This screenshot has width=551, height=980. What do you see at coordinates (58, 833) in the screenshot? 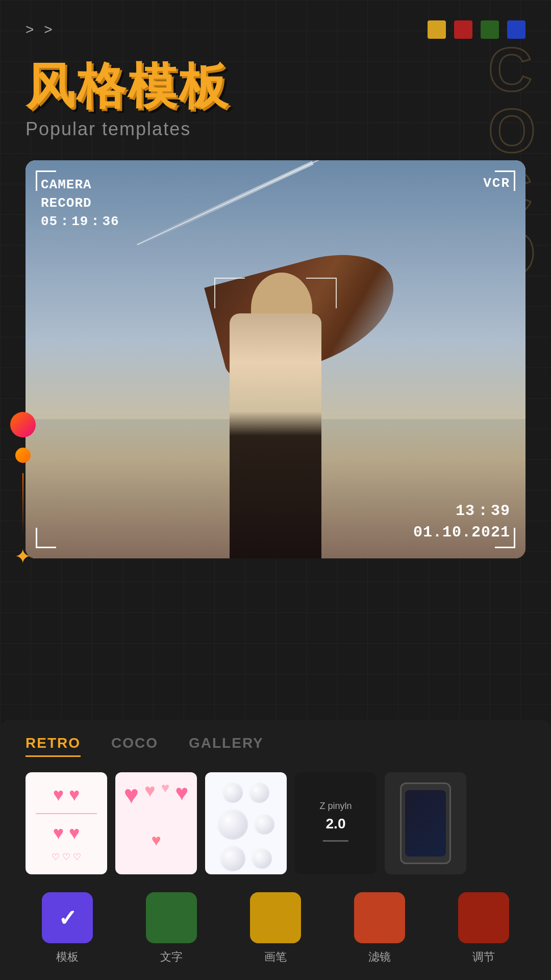
I see `heart-icon-3: ♥` at bounding box center [58, 833].